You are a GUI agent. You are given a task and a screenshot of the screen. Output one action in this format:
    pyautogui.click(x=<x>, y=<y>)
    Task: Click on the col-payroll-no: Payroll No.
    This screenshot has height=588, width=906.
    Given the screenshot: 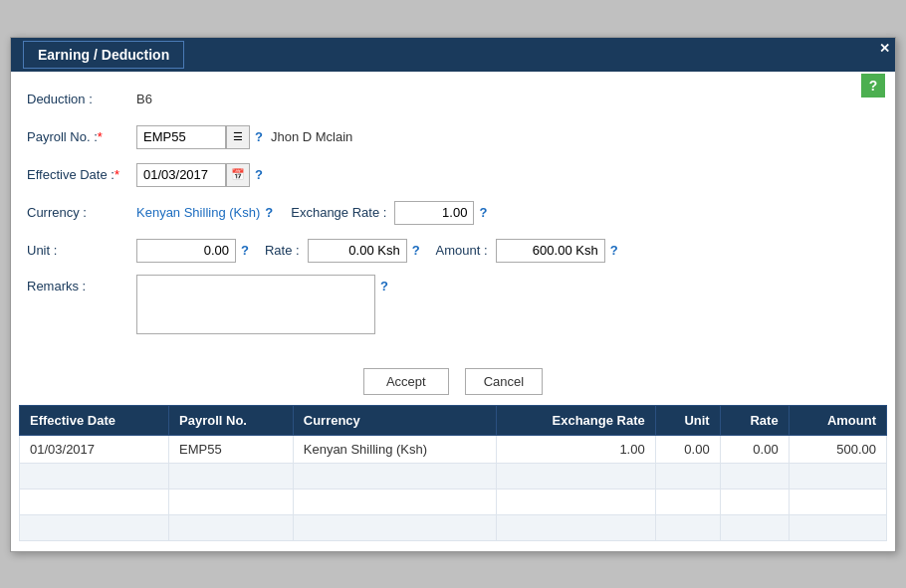 What is the action you would take?
    pyautogui.click(x=231, y=420)
    